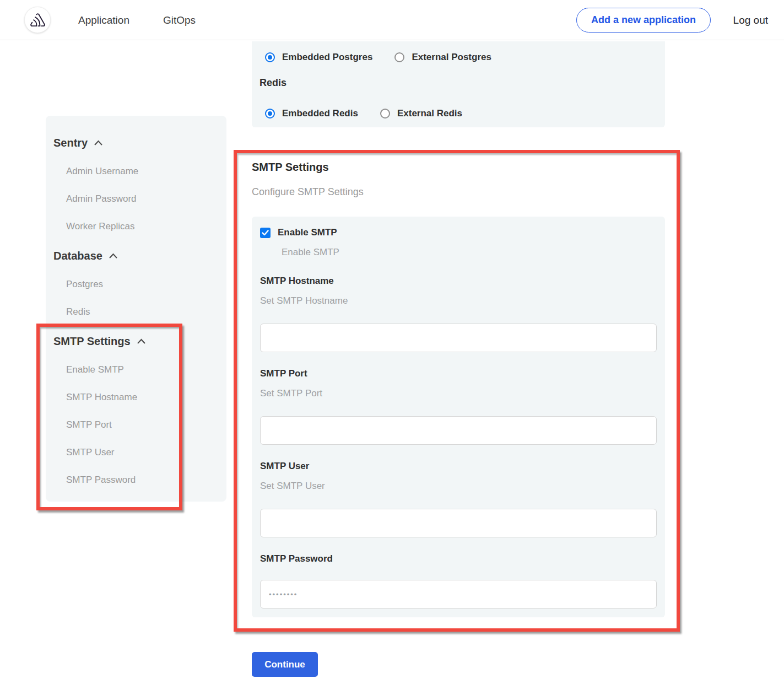  Describe the element at coordinates (430, 114) in the screenshot. I see `radio-label: External Redis` at that location.